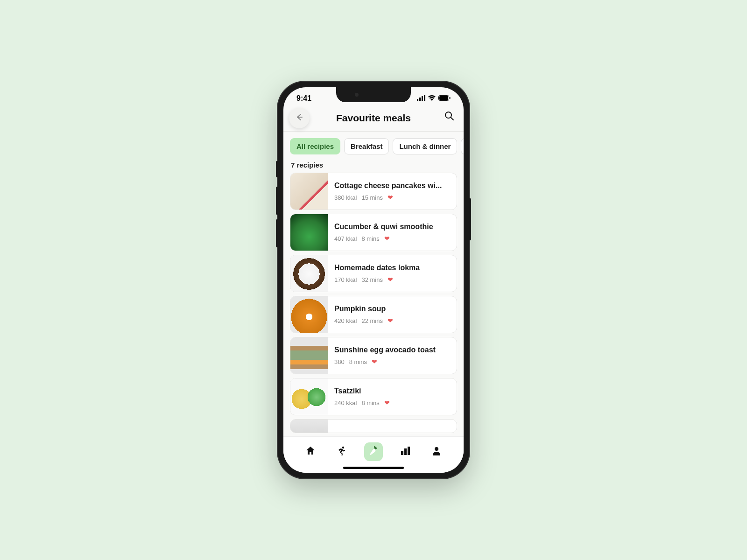  Describe the element at coordinates (310, 452) in the screenshot. I see `home-icon` at that location.